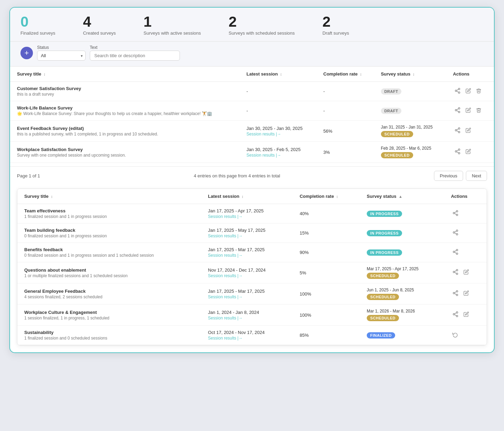 The image size is (504, 431). Describe the element at coordinates (125, 150) in the screenshot. I see `survey-title: Workplace Satisfaction Survey` at that location.